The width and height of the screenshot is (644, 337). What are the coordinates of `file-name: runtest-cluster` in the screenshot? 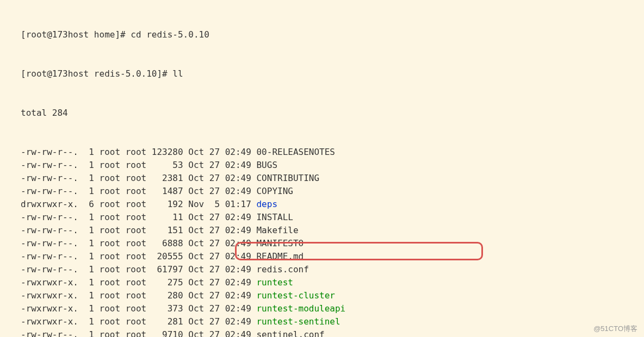 It's located at (296, 296).